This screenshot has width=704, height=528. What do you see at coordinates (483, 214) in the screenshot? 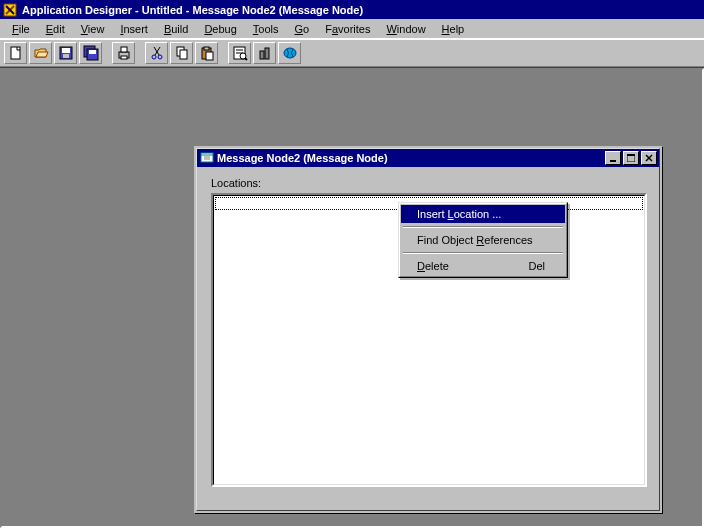
I see `menu-item-insert-location: Insert Location ...` at bounding box center [483, 214].